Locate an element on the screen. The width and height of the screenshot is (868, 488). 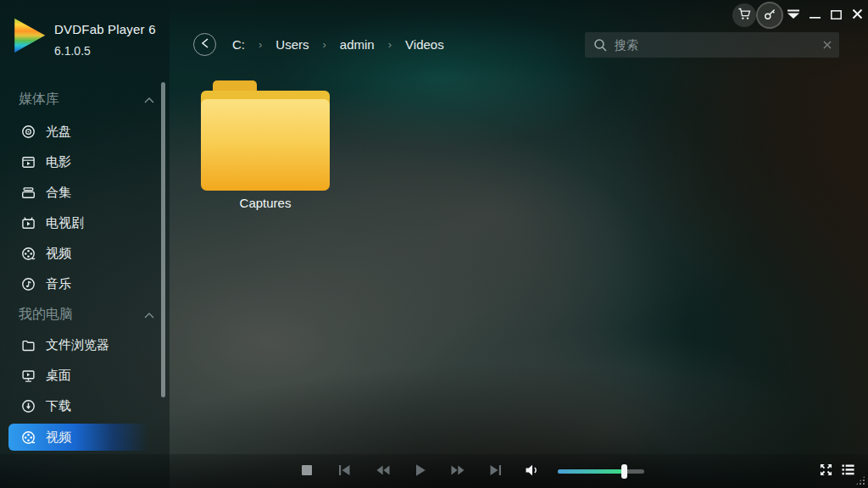
skip-previous-icon is located at coordinates (344, 471).